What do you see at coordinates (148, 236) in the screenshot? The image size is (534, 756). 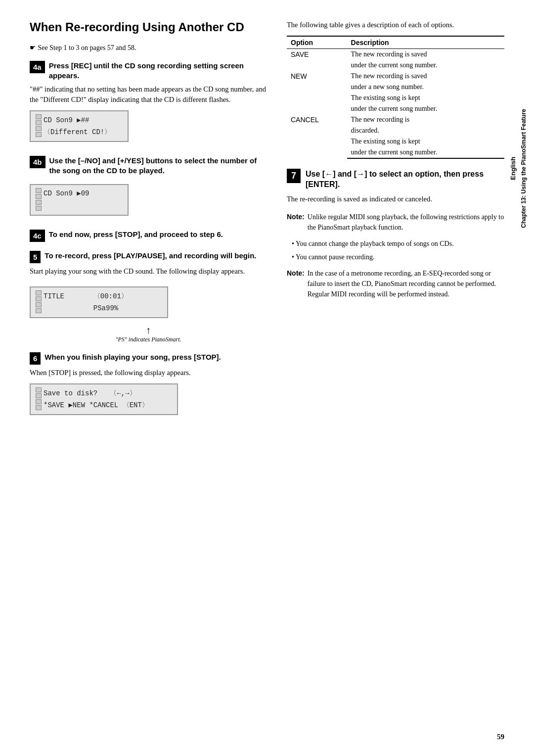 I see `step-4c: 4c To end now, press [STOP], and proceed…` at bounding box center [148, 236].